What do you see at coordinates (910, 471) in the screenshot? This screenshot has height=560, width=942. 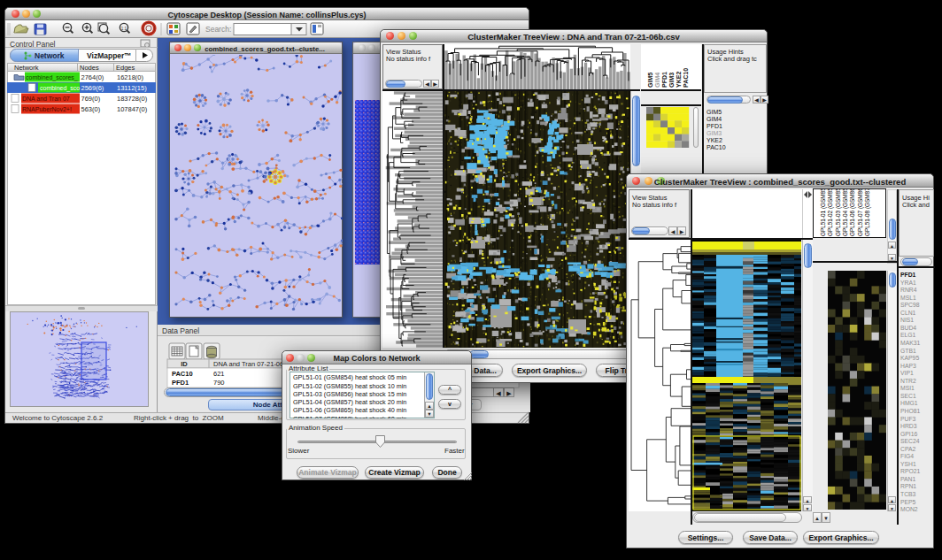 I see `svg-text: RPO21` at bounding box center [910, 471].